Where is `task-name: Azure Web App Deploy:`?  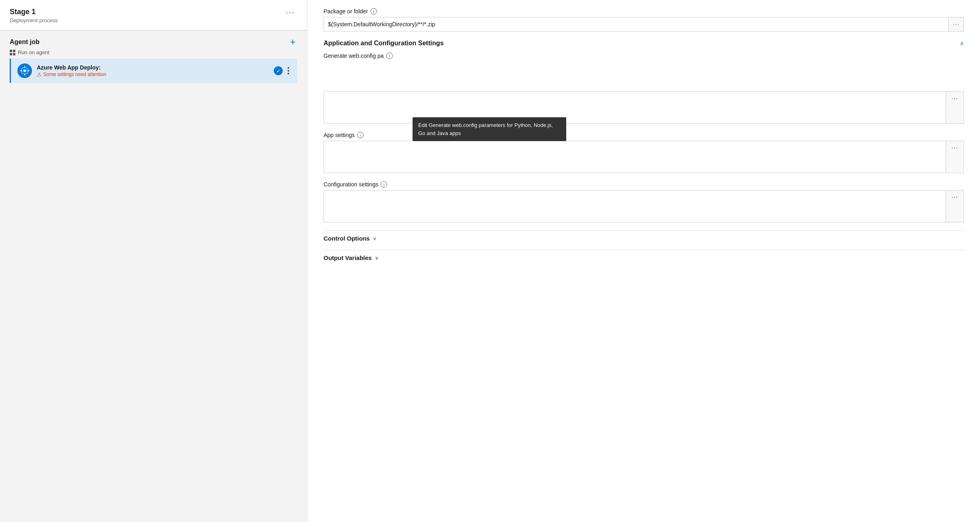
task-name: Azure Web App Deploy: is located at coordinates (153, 68).